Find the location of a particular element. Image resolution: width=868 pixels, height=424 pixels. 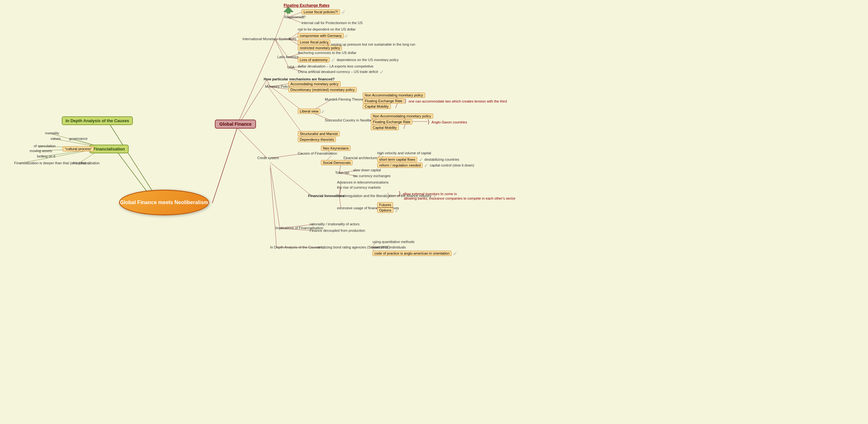

euro-node: Euro is located at coordinates (292, 39).